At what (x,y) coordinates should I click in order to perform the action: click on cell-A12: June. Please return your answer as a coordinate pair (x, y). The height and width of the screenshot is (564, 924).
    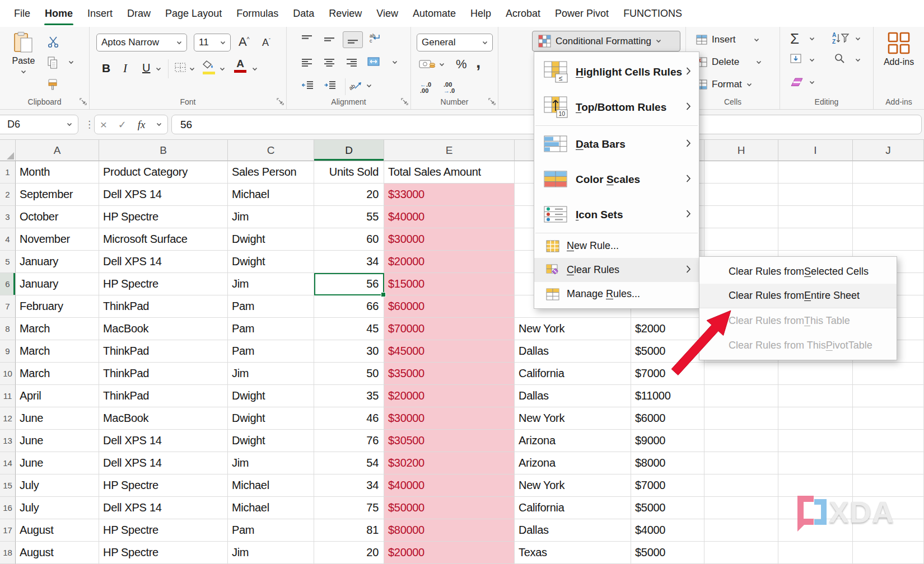
    Looking at the image, I should click on (57, 419).